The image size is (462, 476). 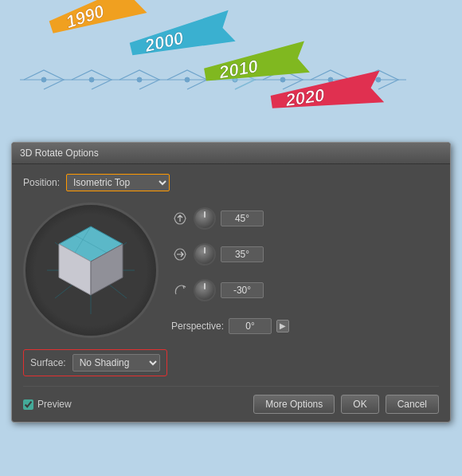 What do you see at coordinates (116, 363) in the screenshot?
I see `surface-select: No Shading Diffuse Shading Plastic Shadi…` at bounding box center [116, 363].